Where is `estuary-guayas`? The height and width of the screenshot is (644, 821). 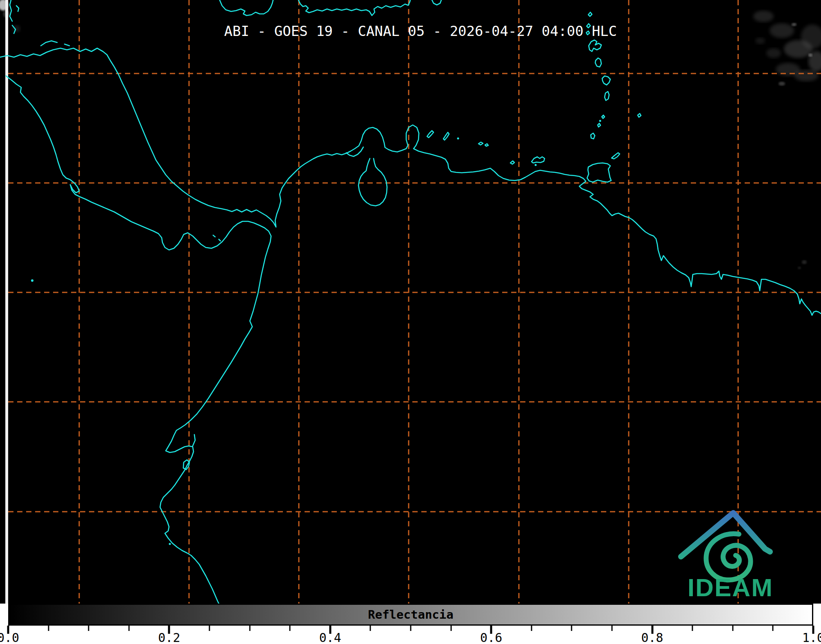 estuary-guayas is located at coordinates (194, 440).